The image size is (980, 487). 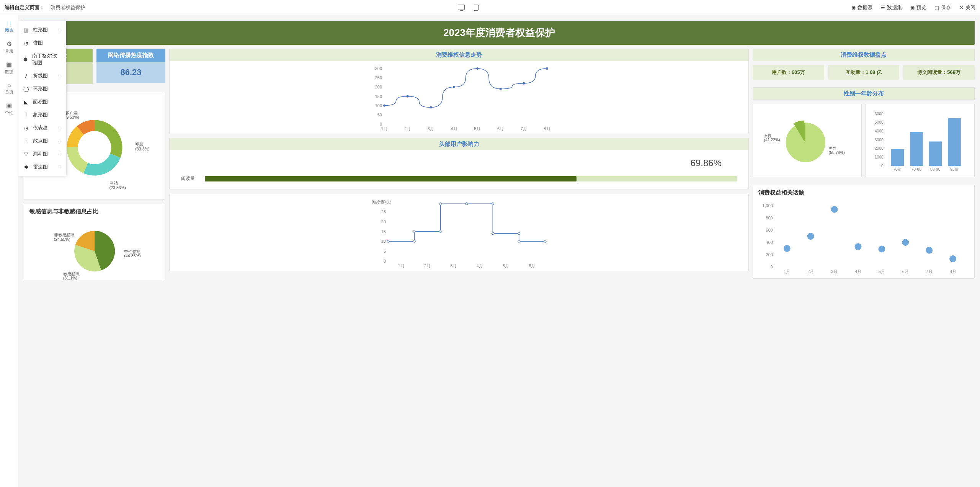 What do you see at coordinates (9, 27) in the screenshot?
I see `sidebar-item-chart: ⫼图表` at bounding box center [9, 27].